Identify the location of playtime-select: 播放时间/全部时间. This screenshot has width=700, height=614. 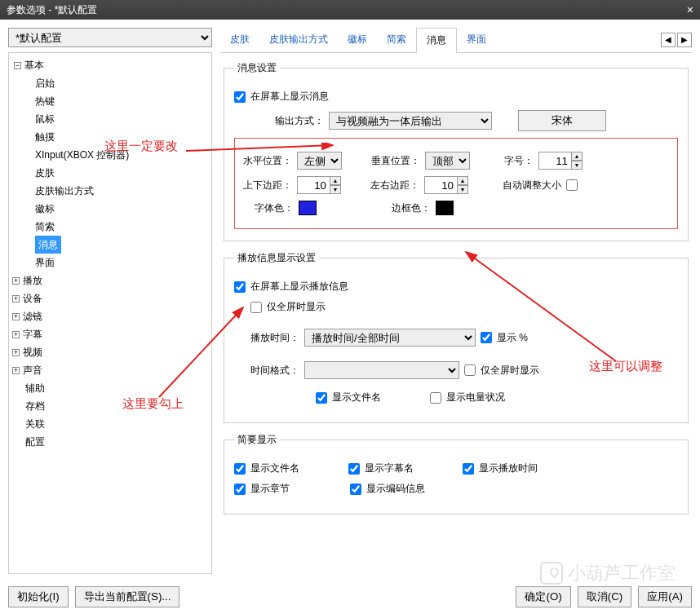
(390, 338).